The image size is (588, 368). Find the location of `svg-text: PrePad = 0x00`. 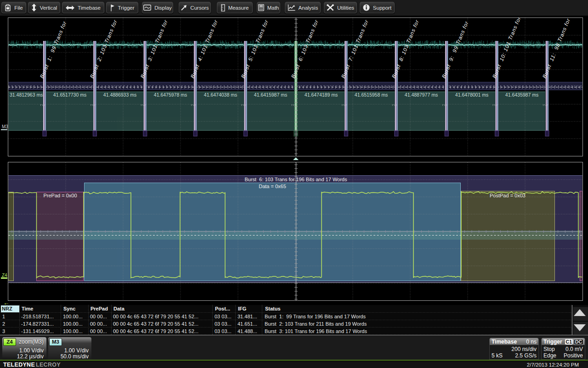

svg-text: PrePad = 0x00 is located at coordinates (60, 196).